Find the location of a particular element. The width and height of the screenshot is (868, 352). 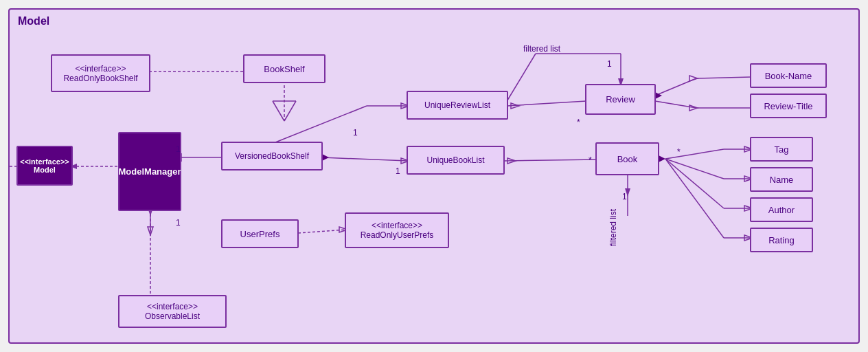

box-versioned-bookshelf: VersionedBookShelf is located at coordinates (272, 156).